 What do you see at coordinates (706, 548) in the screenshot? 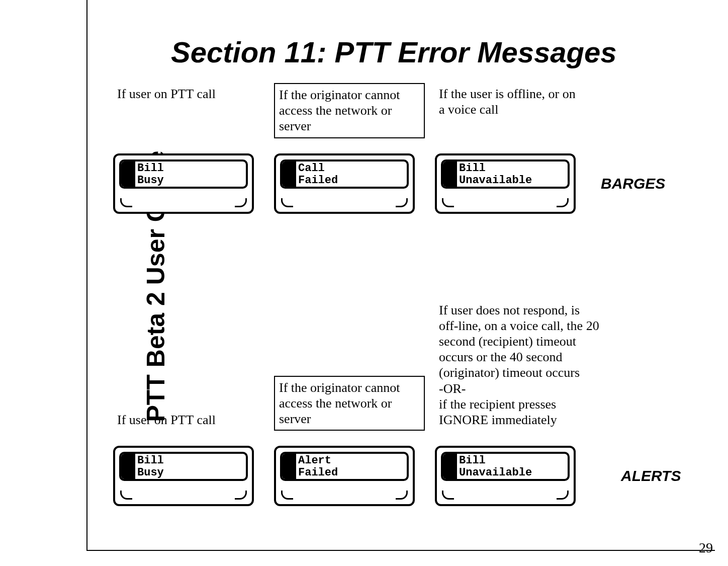
I see `page-number: 29` at bounding box center [706, 548].